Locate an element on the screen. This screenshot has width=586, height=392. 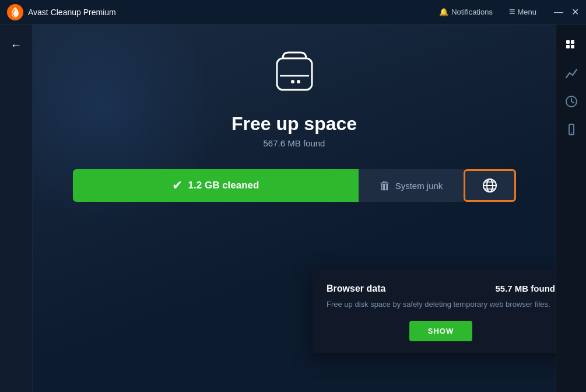
titlebar-controls: 🔔 Notifications ≡ Menu — ✕ is located at coordinates (507, 12).